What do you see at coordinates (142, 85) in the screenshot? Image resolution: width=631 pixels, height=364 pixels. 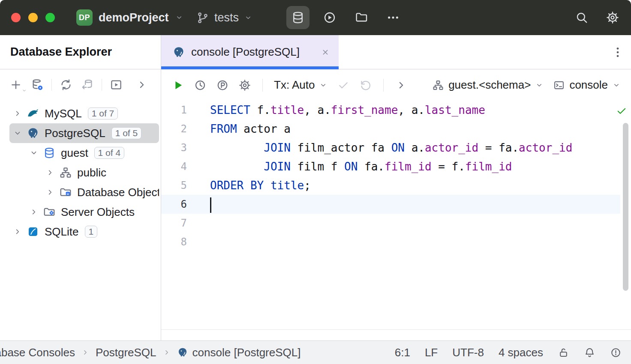 I see `chevron-right-icon` at bounding box center [142, 85].